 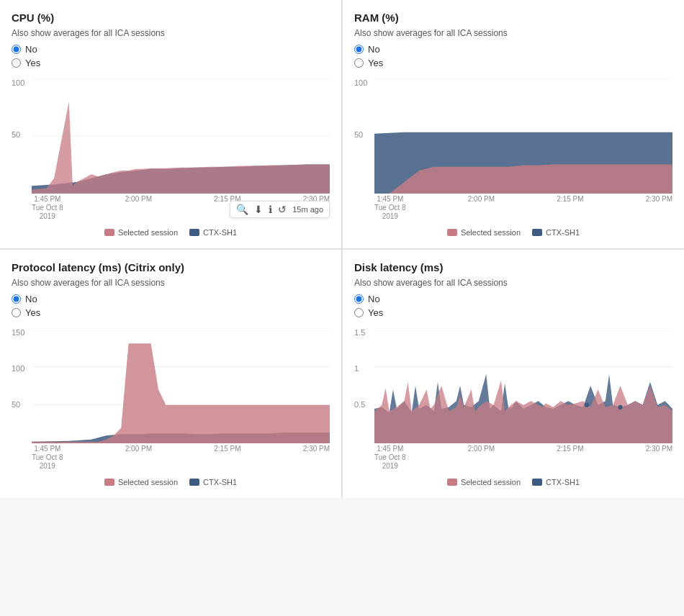 I want to click on cpu-legend-selected: Selected session, so click(x=141, y=232).